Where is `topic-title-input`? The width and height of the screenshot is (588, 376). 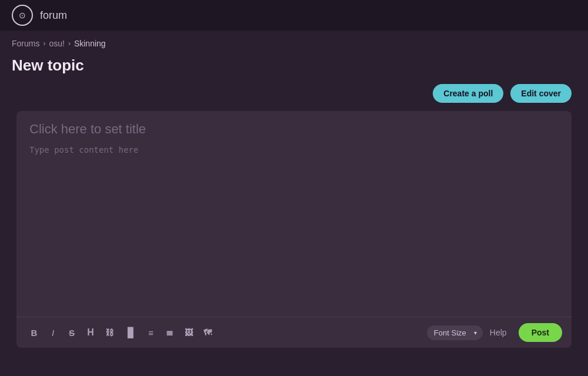 topic-title-input is located at coordinates (294, 126).